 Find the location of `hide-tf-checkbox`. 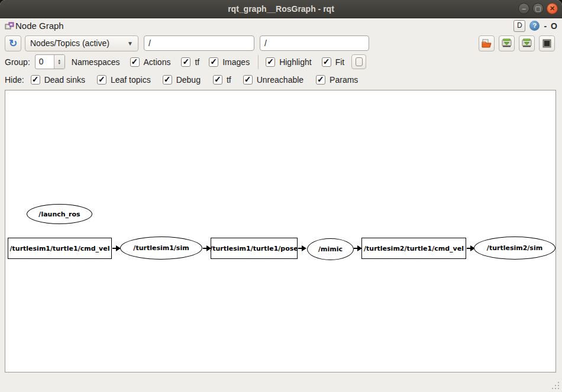

hide-tf-checkbox is located at coordinates (218, 80).